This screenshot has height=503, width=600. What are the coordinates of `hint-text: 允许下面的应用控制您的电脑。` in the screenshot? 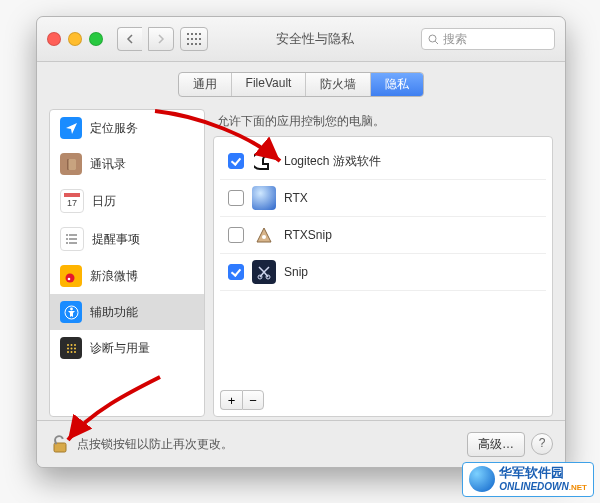 It's located at (385, 122).